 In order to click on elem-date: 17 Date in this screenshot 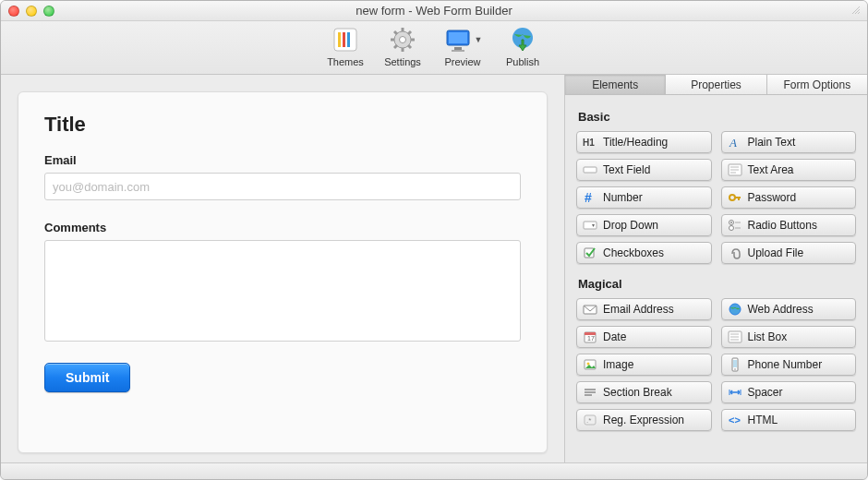, I will do `click(645, 337)`.